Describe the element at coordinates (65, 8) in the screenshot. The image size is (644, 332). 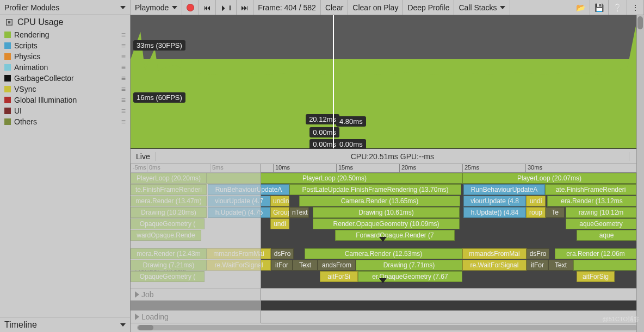
I see `profiler-modules-dropdown: Profiler Modules` at that location.